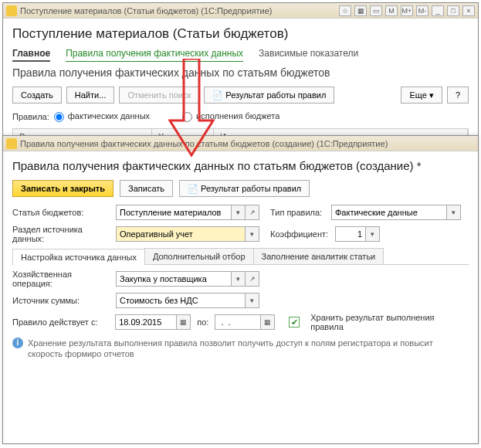 This screenshot has height=448, width=481. Describe the element at coordinates (357, 234) in the screenshot. I see `coef-field: ▾` at that location.